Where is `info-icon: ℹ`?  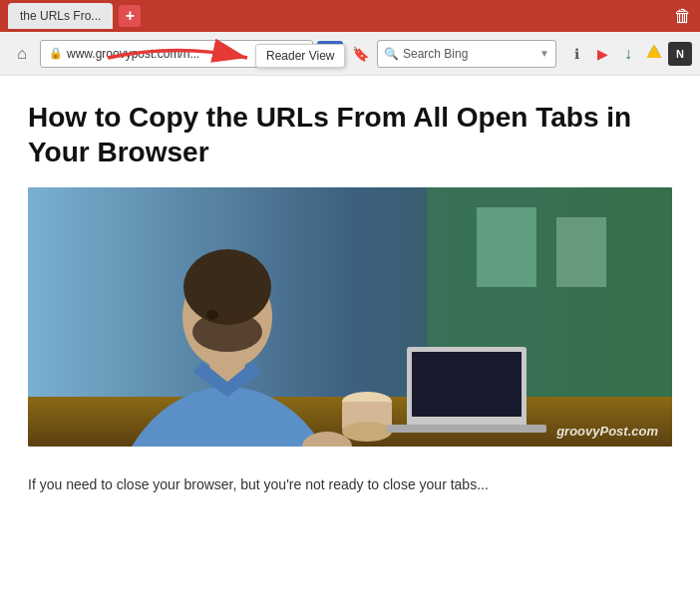
info-icon: ℹ is located at coordinates (576, 54).